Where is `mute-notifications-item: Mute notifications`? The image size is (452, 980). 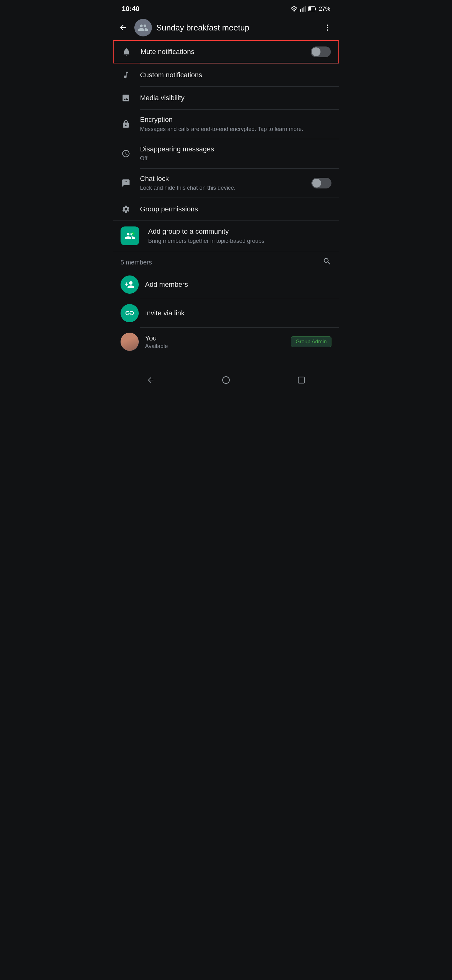
mute-notifications-item: Mute notifications is located at coordinates (226, 52).